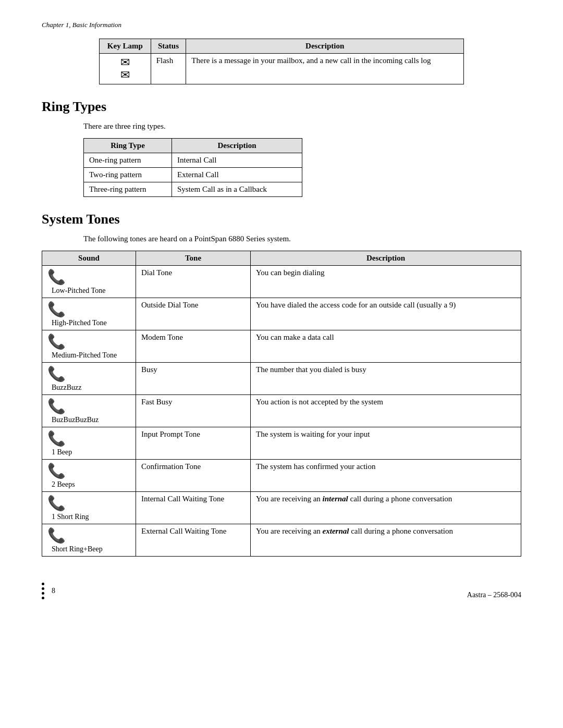  I want to click on description-cell: You can begin dialing, so click(386, 282).